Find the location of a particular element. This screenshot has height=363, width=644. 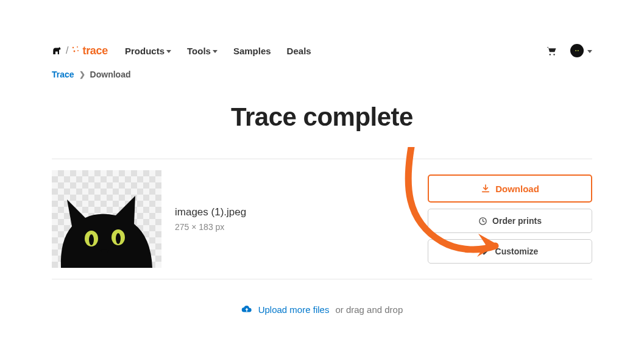

pencil-icon is located at coordinates (486, 251).